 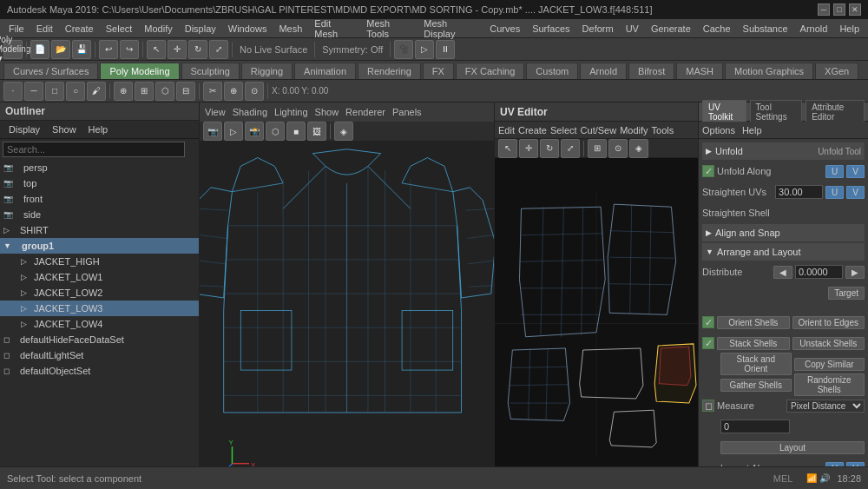 What do you see at coordinates (799, 192) in the screenshot?
I see `straighten-value-input` at bounding box center [799, 192].